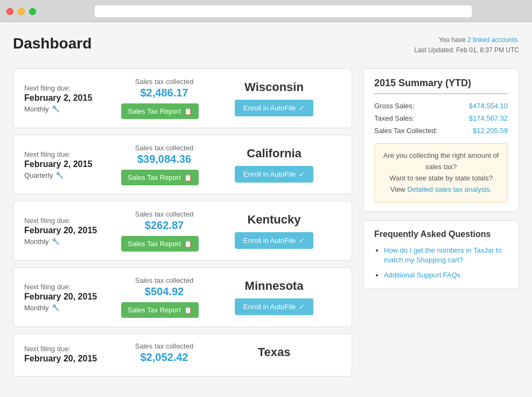 The width and height of the screenshot is (532, 397). What do you see at coordinates (160, 310) in the screenshot?
I see `sales-tax-report-btn-3: Sales Tax Report 📋` at bounding box center [160, 310].